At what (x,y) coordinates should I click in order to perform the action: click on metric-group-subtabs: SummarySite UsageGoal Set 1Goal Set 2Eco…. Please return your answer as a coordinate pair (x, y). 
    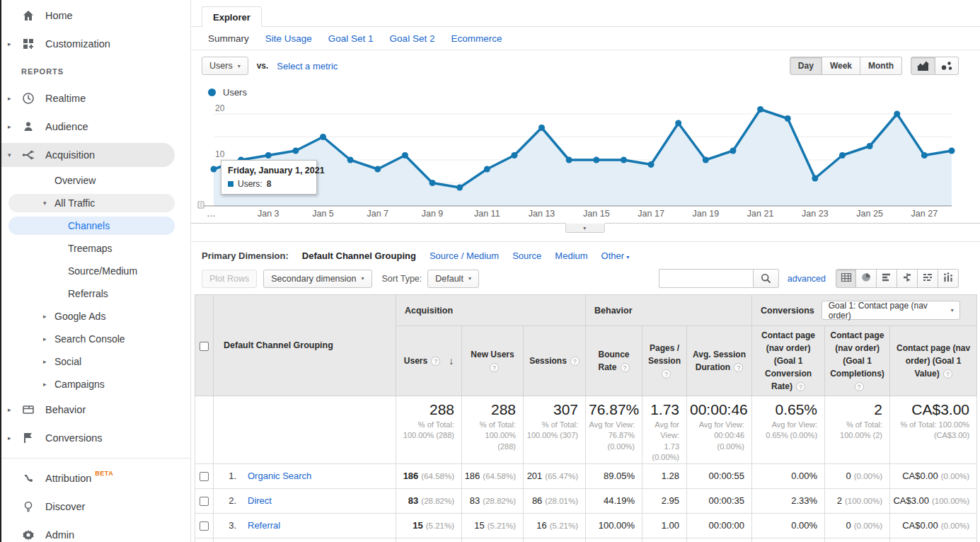
    Looking at the image, I should click on (586, 38).